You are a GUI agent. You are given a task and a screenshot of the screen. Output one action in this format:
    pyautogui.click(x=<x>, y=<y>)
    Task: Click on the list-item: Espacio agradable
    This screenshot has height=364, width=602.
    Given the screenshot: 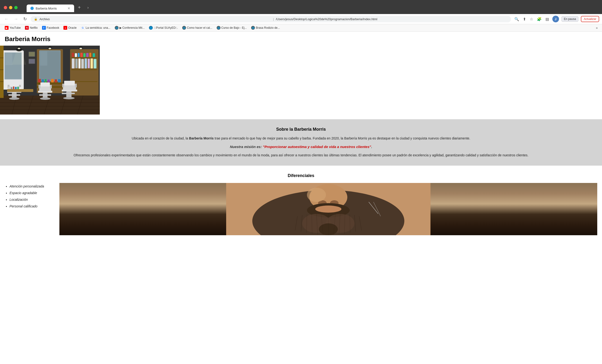 What is the action you would take?
    pyautogui.click(x=31, y=193)
    